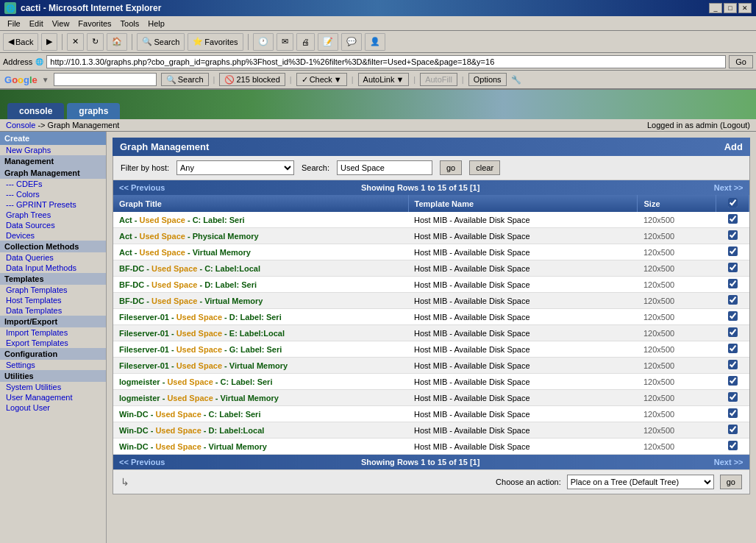 The height and width of the screenshot is (543, 756). What do you see at coordinates (202, 333) in the screenshot?
I see `graph-link-8: Fileserver-01 - Used Space - E: Label:Lo…` at bounding box center [202, 333].